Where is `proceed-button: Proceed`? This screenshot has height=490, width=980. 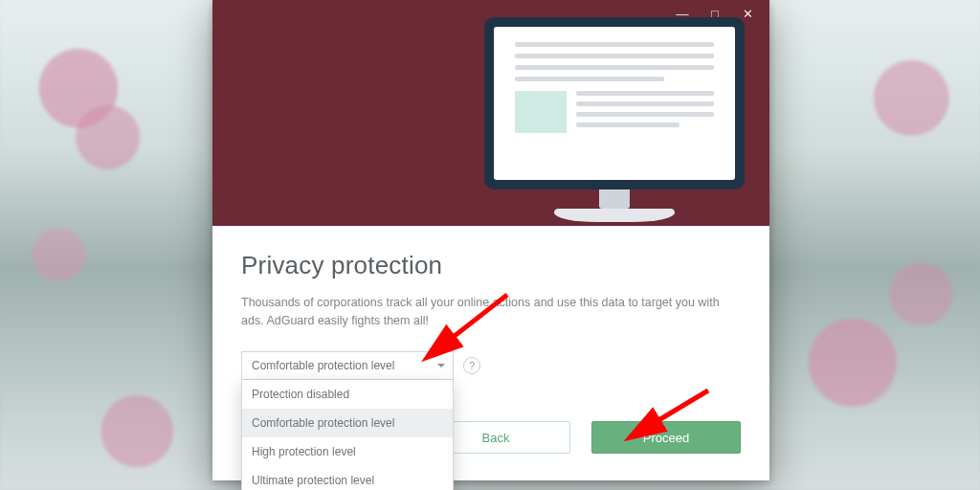
proceed-button: Proceed is located at coordinates (666, 437).